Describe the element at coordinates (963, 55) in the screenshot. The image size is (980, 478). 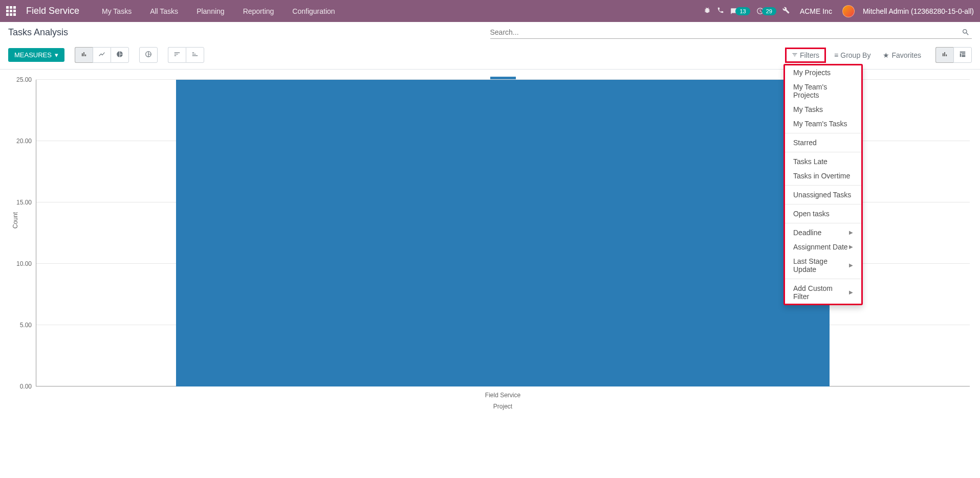
I see `pivot-view-button` at that location.